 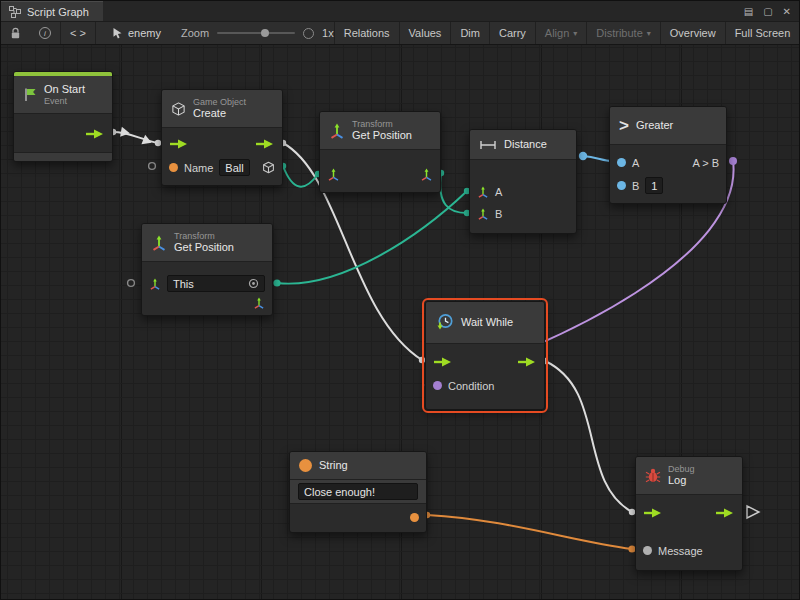 What do you see at coordinates (147, 142) in the screenshot?
I see `wire-arrow-icon` at bounding box center [147, 142].